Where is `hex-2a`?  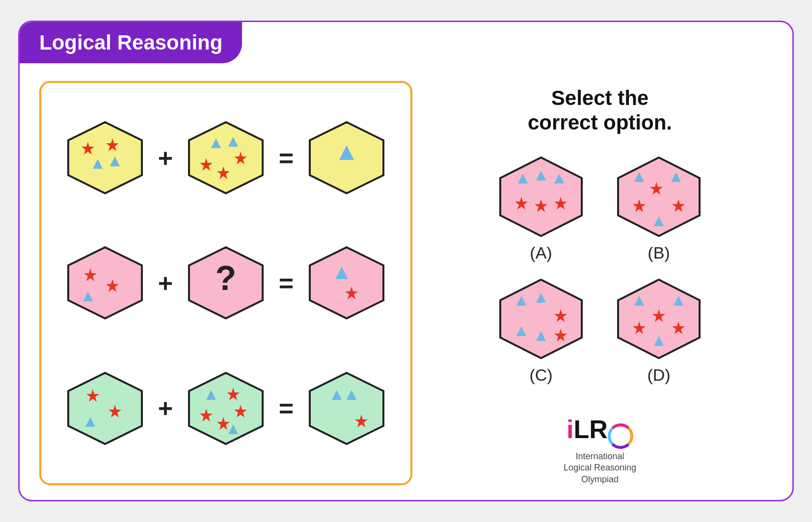
hex-2a is located at coordinates (105, 283).